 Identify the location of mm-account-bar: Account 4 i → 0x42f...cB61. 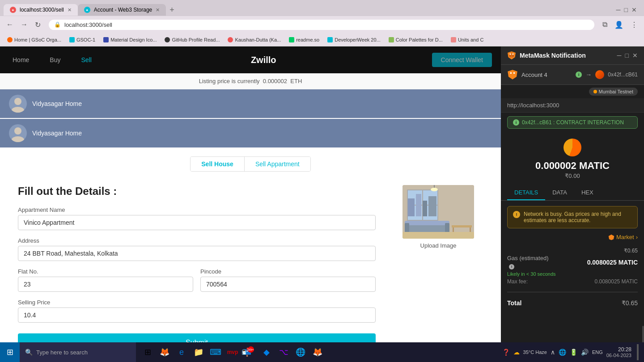
(572, 75).